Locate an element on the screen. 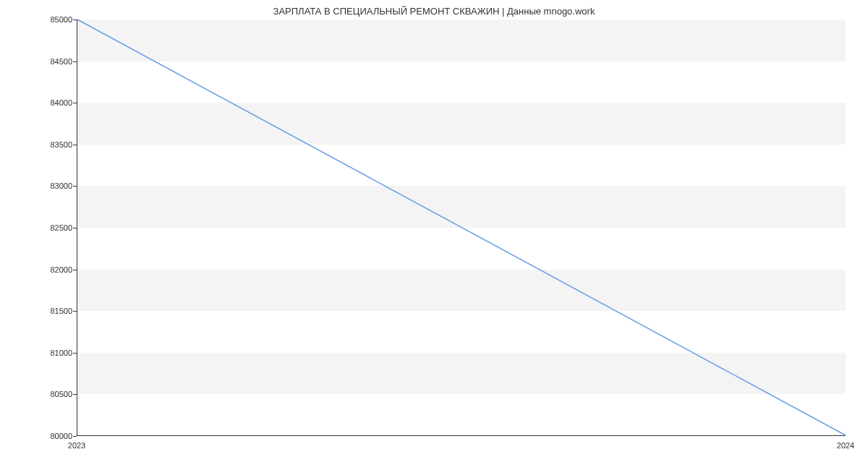  y-tick-label: 81500 is located at coordinates (51, 311).